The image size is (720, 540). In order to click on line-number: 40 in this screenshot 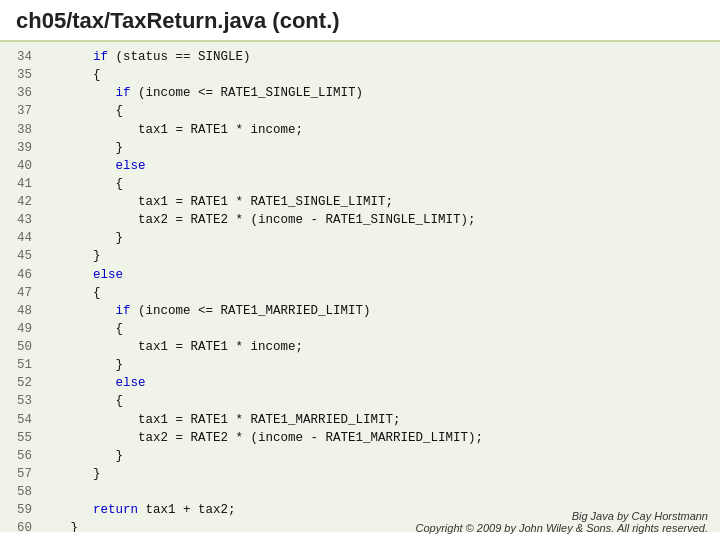, I will do `click(24, 166)`.